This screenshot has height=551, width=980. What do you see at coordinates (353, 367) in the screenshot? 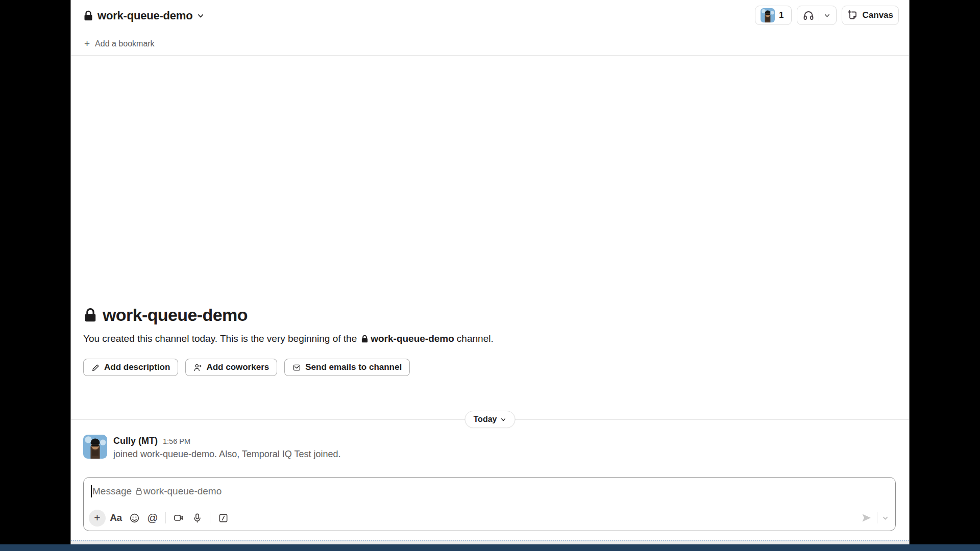
I see `send-emails-label: Send emails to channel` at bounding box center [353, 367].